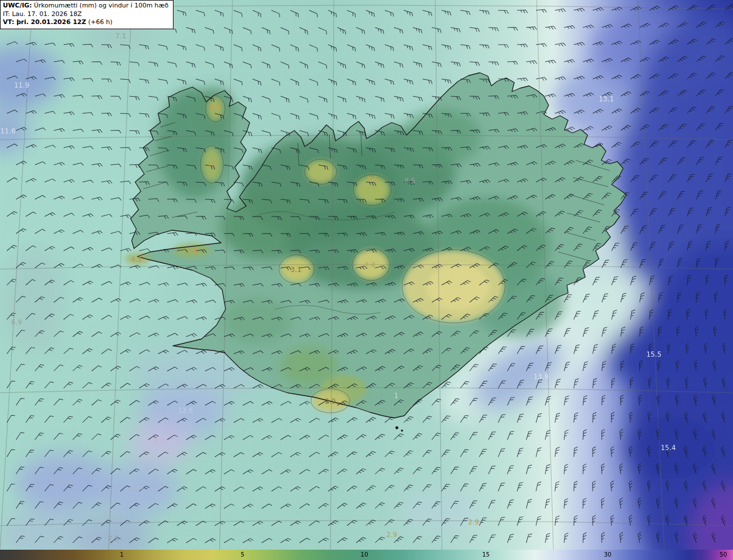  I want to click on model-label: UWC/IG:, so click(17, 6).